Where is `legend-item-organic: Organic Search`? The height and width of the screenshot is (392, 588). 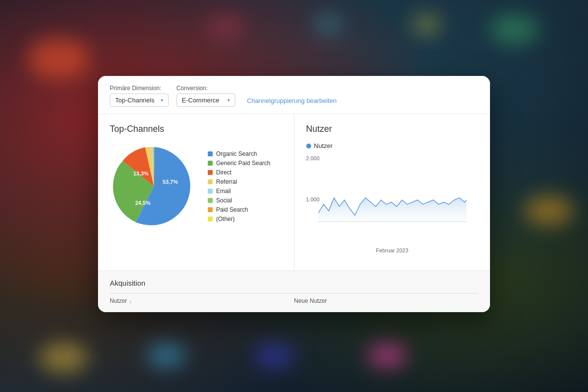 legend-item-organic: Organic Search is located at coordinates (239, 154).